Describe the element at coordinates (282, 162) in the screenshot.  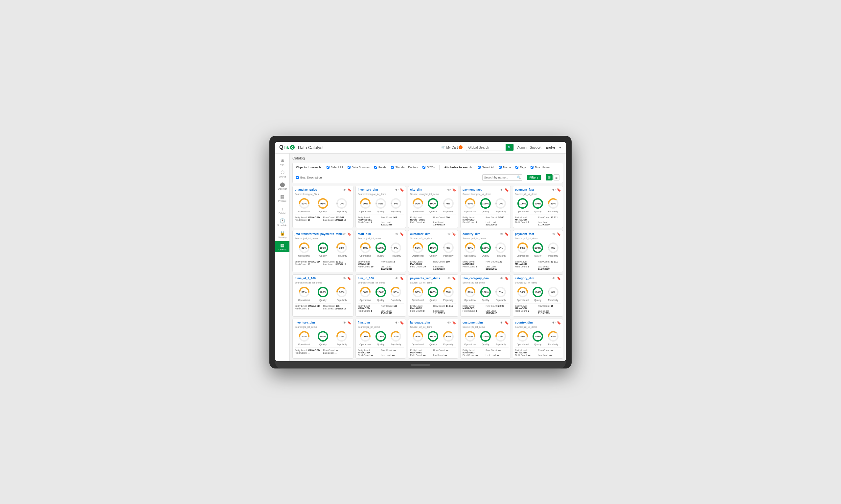
I see `sidebar-item-ops: ⊞ Ops` at that location.